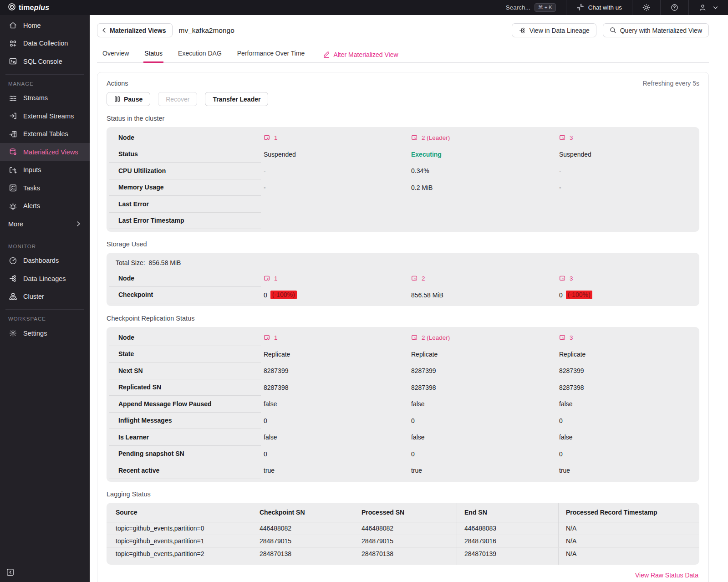 This screenshot has height=582, width=728. Describe the element at coordinates (403, 171) in the screenshot. I see `table-row: CPU Ultilization - 0.34% -` at that location.